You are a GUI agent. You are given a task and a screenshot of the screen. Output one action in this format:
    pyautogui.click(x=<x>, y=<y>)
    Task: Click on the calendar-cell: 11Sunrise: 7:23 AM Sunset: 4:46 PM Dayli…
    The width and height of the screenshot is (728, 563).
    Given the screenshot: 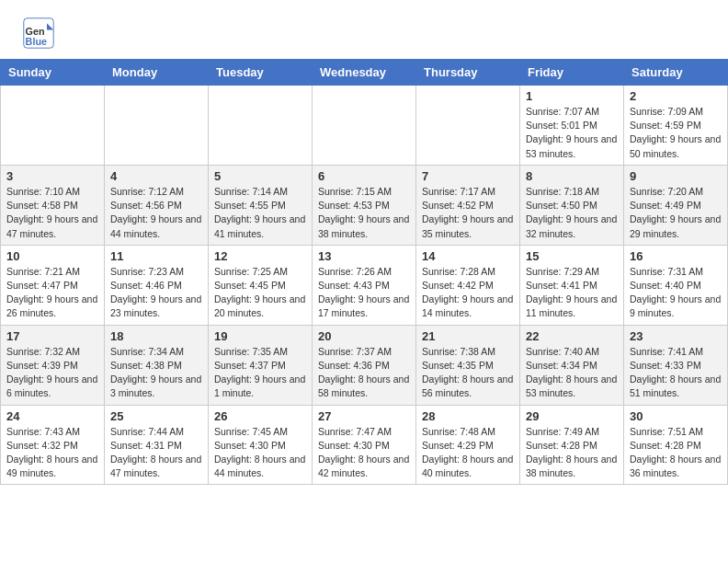 What is the action you would take?
    pyautogui.click(x=156, y=285)
    